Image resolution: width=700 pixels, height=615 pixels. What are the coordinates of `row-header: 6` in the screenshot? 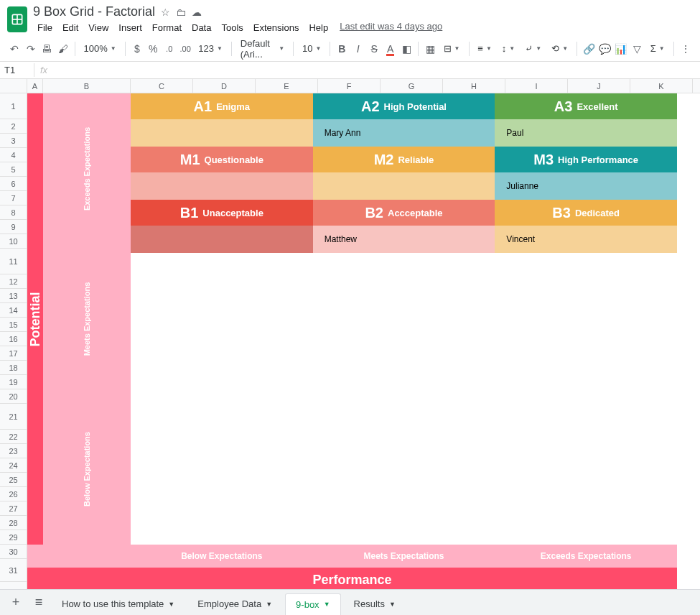 It's located at (13, 184).